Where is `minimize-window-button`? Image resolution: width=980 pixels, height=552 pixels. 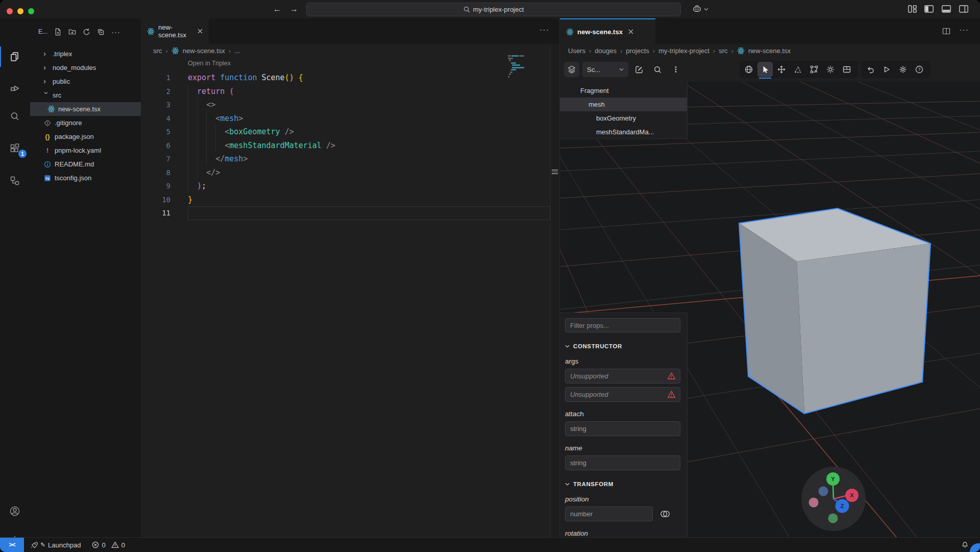
minimize-window-button is located at coordinates (20, 11).